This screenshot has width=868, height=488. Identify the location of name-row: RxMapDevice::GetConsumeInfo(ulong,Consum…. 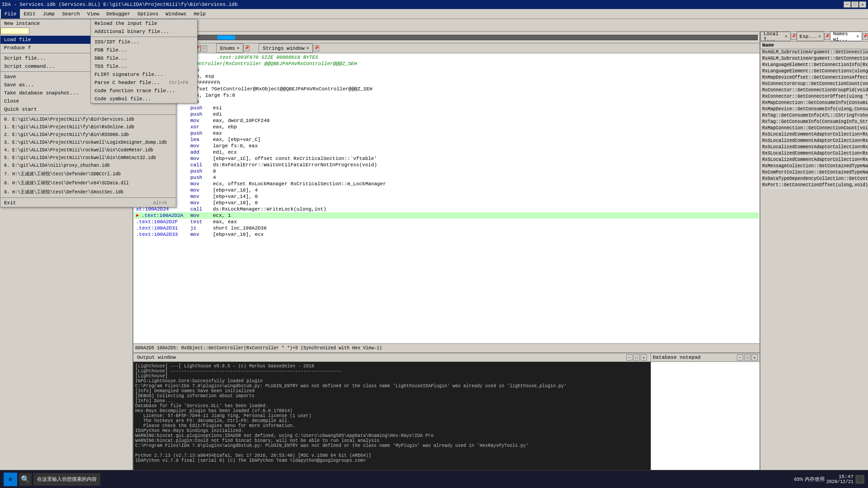
(814, 109).